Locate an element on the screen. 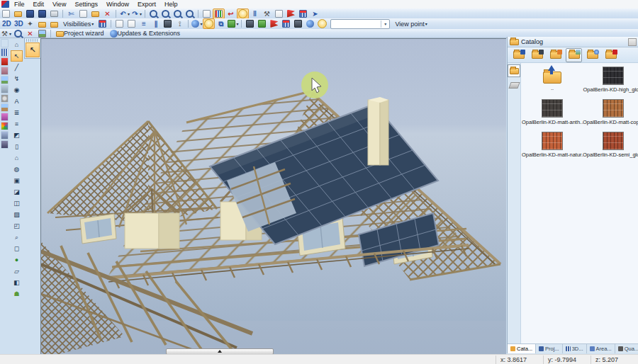  walkthrough-button: ⟟ is located at coordinates (180, 24).